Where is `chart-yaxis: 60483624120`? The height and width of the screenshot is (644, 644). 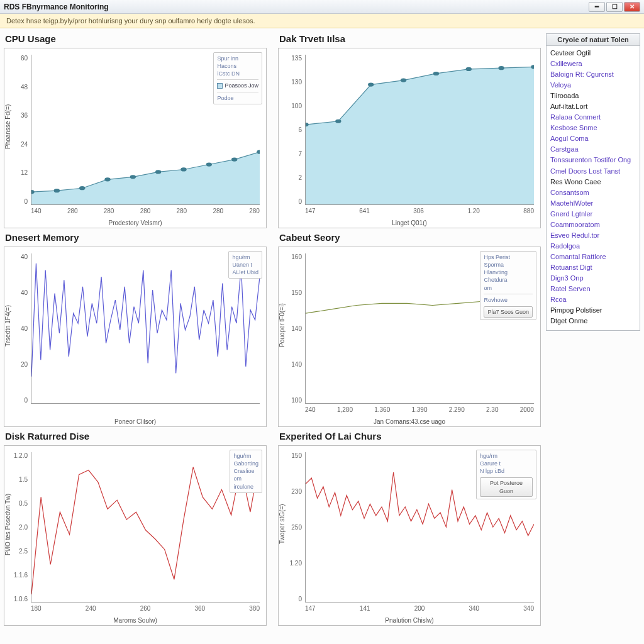 chart-yaxis: 60483624120 is located at coordinates (17, 130).